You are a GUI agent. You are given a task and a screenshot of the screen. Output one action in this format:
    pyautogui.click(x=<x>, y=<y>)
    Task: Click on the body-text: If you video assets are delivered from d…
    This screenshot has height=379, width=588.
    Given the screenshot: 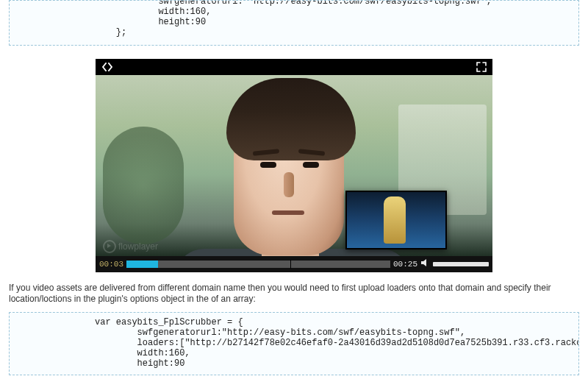 What is the action you would take?
    pyautogui.click(x=294, y=294)
    